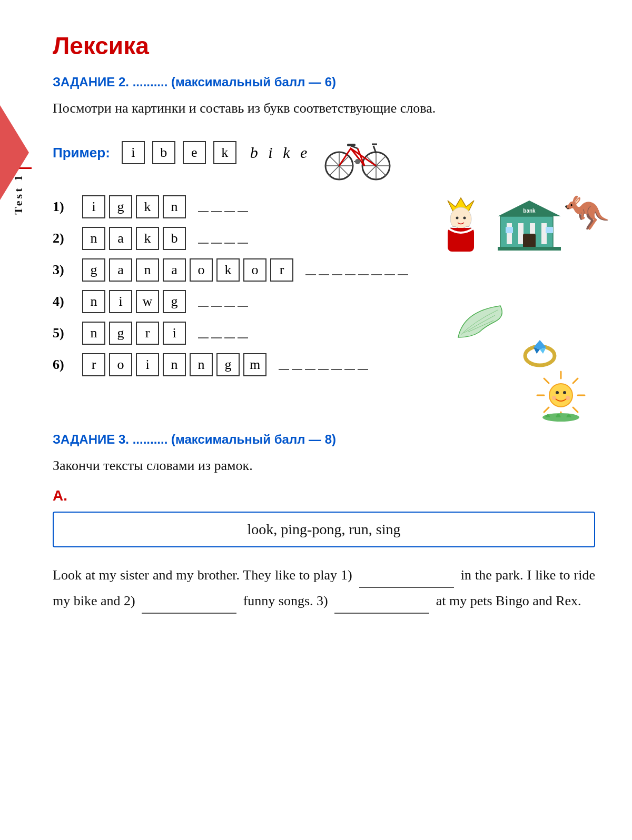 The height and width of the screenshot is (840, 632). Describe the element at coordinates (63, 302) in the screenshot. I see `ex-num-4: 4)` at that location.